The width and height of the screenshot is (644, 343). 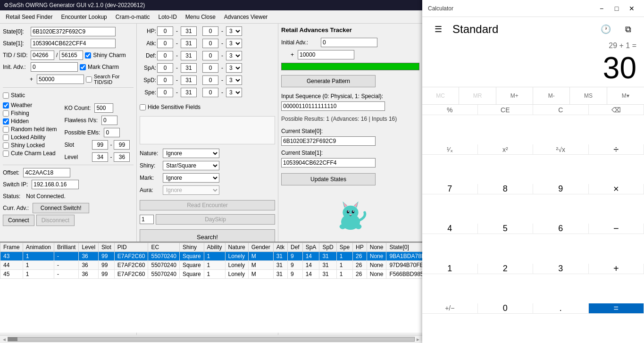 I want to click on level-min-input, so click(x=100, y=157).